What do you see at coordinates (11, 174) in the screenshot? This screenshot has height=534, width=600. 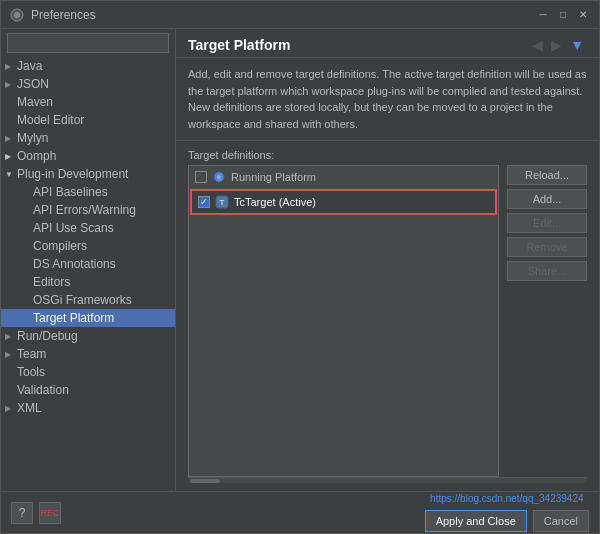 I see `arrow-icon: ▼` at bounding box center [11, 174].